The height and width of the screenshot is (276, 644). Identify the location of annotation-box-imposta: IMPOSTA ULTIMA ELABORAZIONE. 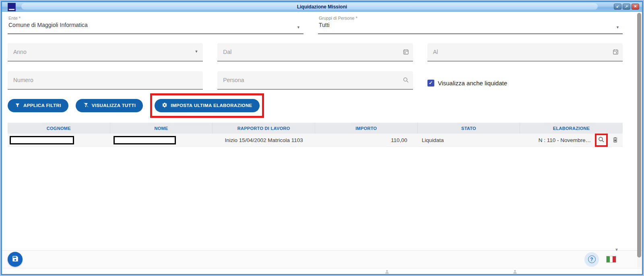
(207, 105).